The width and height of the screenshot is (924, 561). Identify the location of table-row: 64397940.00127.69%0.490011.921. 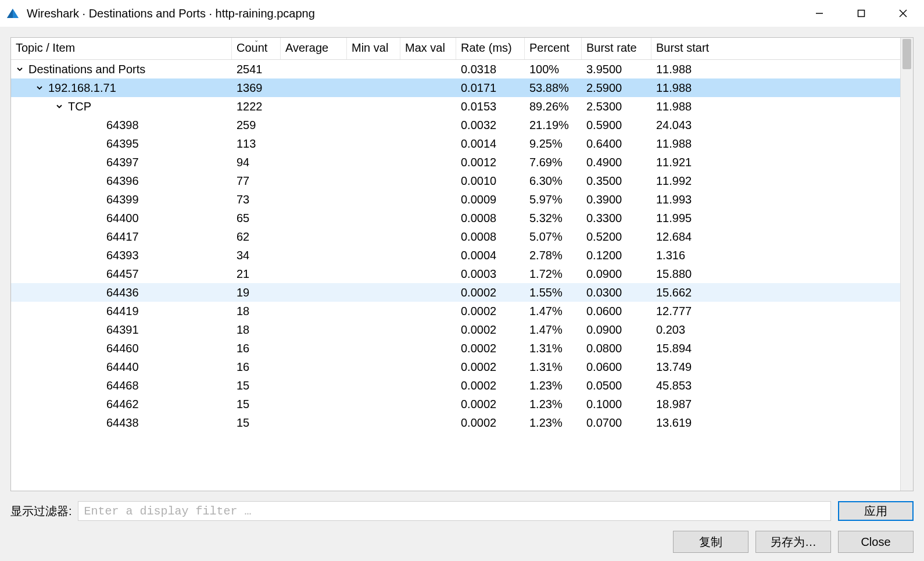
(456, 162).